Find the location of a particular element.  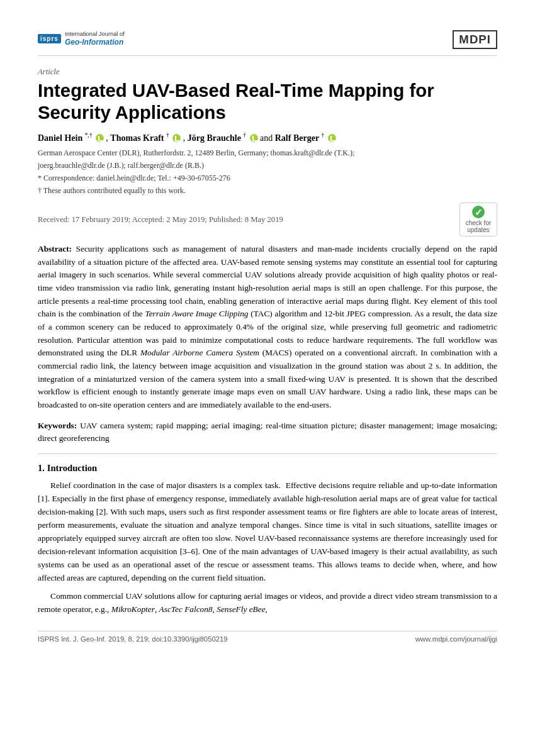

abstract-label: Abstract: is located at coordinates (55, 249).